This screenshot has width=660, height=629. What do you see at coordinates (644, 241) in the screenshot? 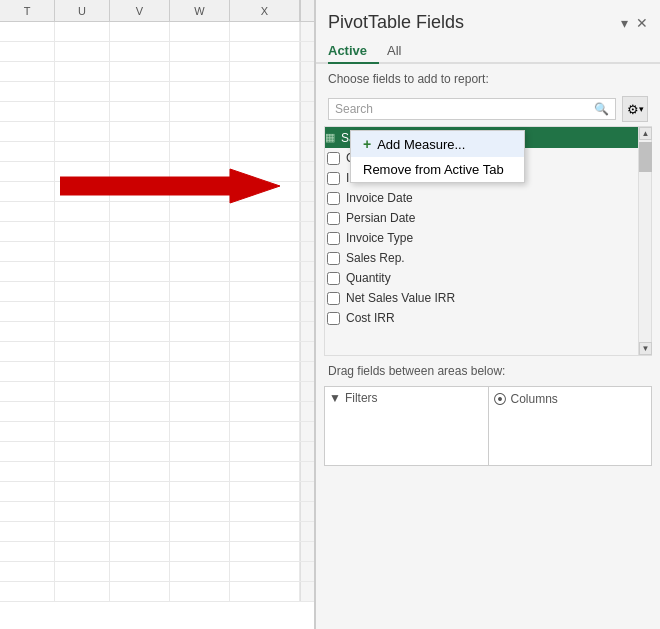
I see `vertical-scrollbar: ▲ ▼` at bounding box center [644, 241].